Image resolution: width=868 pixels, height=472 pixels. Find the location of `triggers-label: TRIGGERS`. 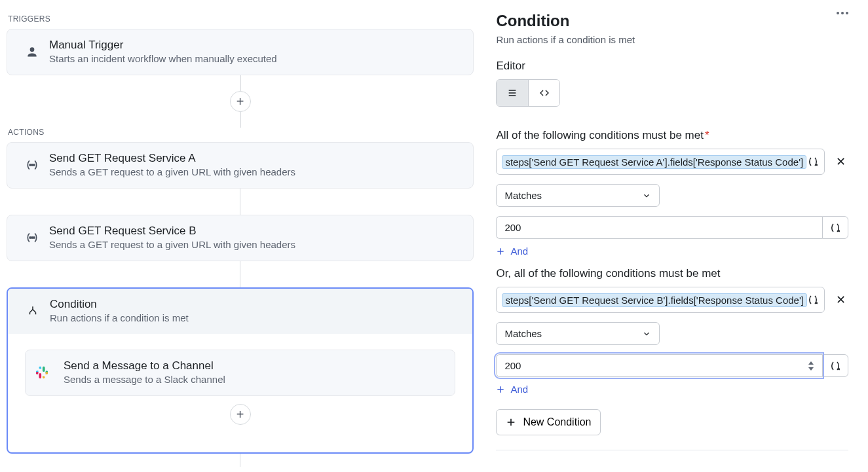

triggers-label: TRIGGERS is located at coordinates (240, 19).